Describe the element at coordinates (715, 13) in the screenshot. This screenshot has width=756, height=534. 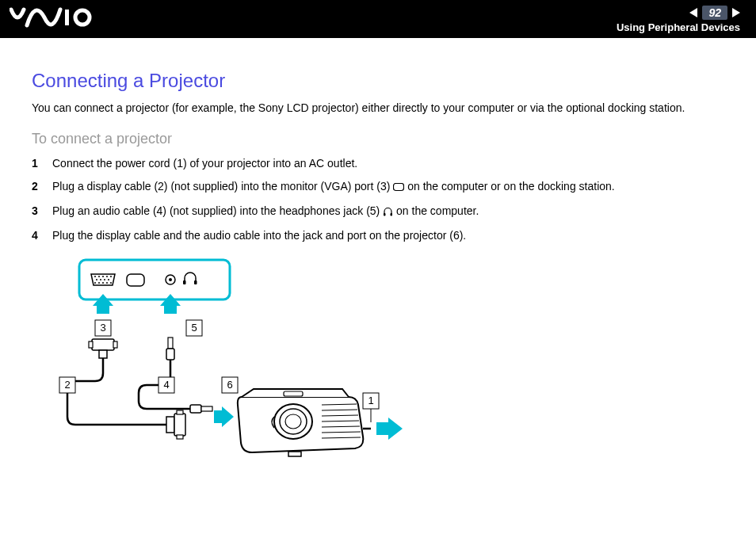
I see `page-nav: 92` at that location.